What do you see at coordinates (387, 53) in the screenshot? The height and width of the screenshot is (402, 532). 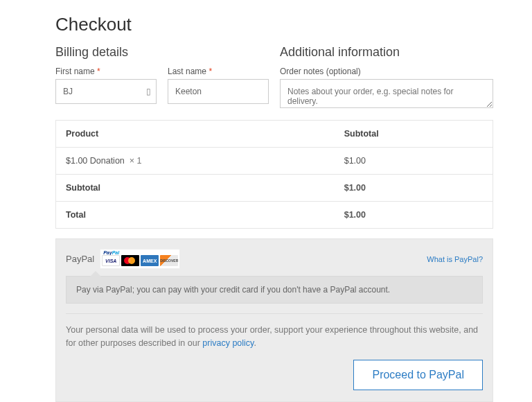 I see `additional-heading: Additional information` at bounding box center [387, 53].